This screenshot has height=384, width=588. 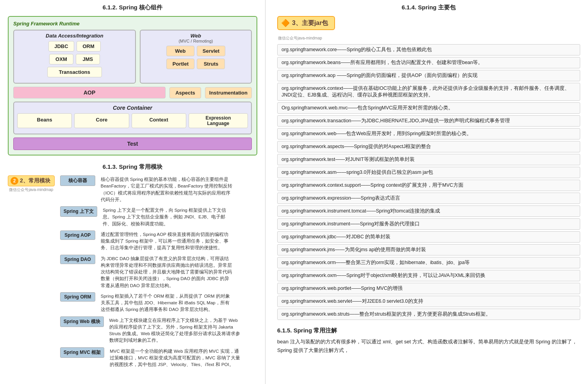 What do you see at coordinates (196, 41) in the screenshot?
I see `web-subtitle: (MVC / Remoting)` at bounding box center [196, 41].